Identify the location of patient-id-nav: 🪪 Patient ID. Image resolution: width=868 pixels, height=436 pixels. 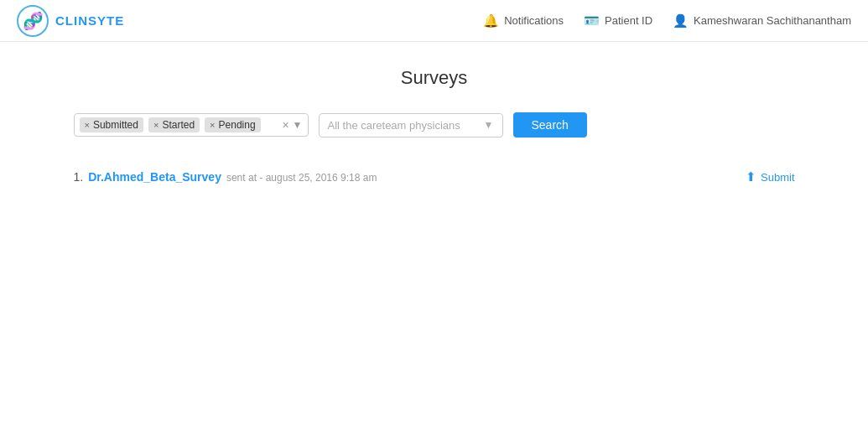
(618, 21).